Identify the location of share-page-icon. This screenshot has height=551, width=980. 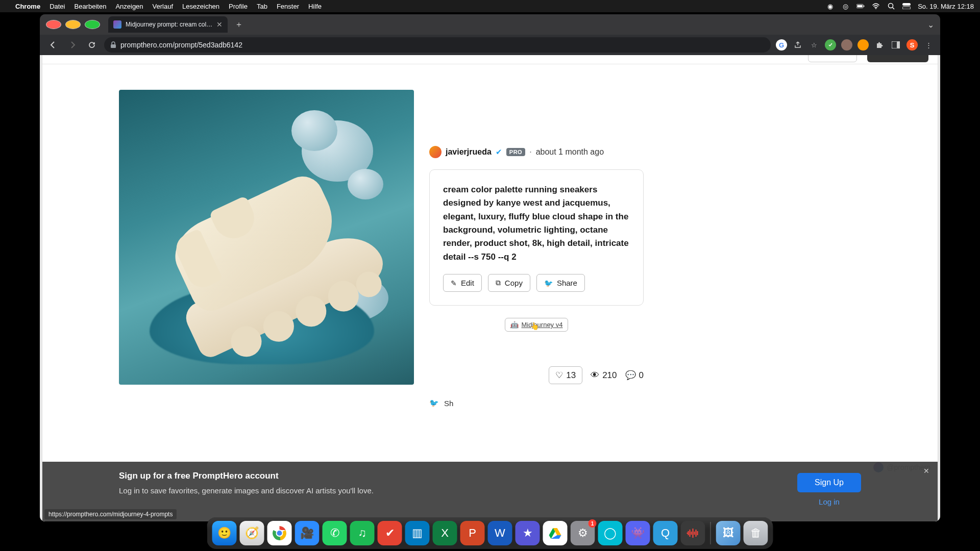
(798, 45).